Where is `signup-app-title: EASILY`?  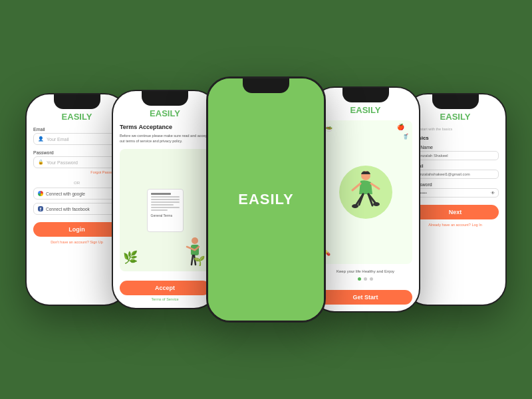 signup-app-title: EASILY is located at coordinates (455, 117).